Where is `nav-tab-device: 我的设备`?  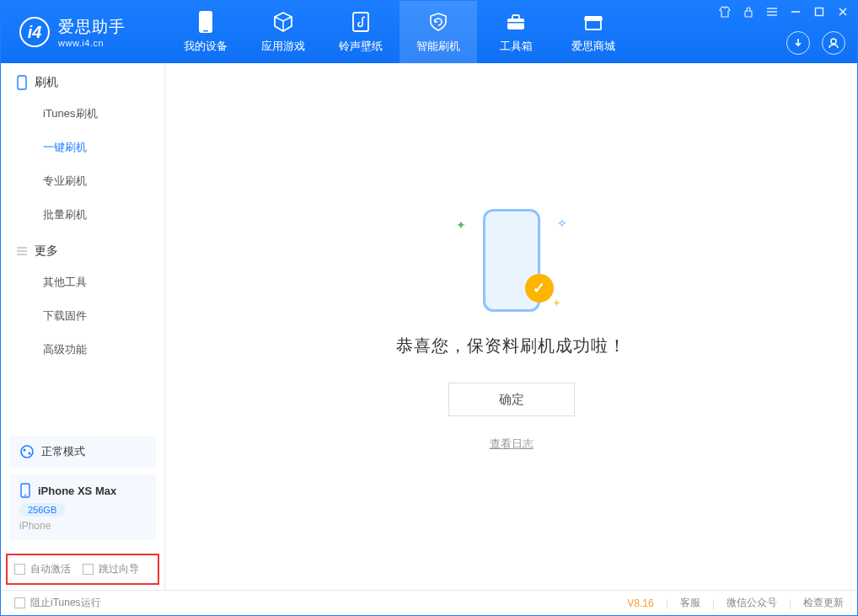
nav-tab-device: 我的设备 is located at coordinates (206, 32).